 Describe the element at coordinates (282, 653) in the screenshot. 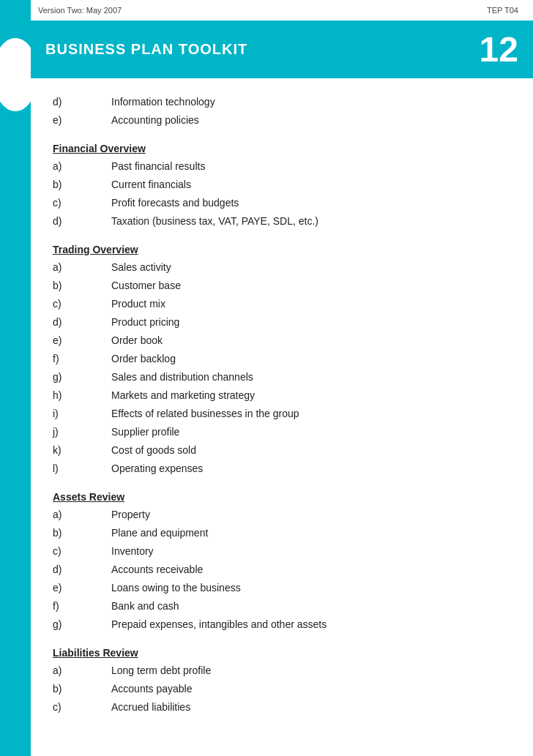

I see `section-heading: Liabilities Review` at that location.